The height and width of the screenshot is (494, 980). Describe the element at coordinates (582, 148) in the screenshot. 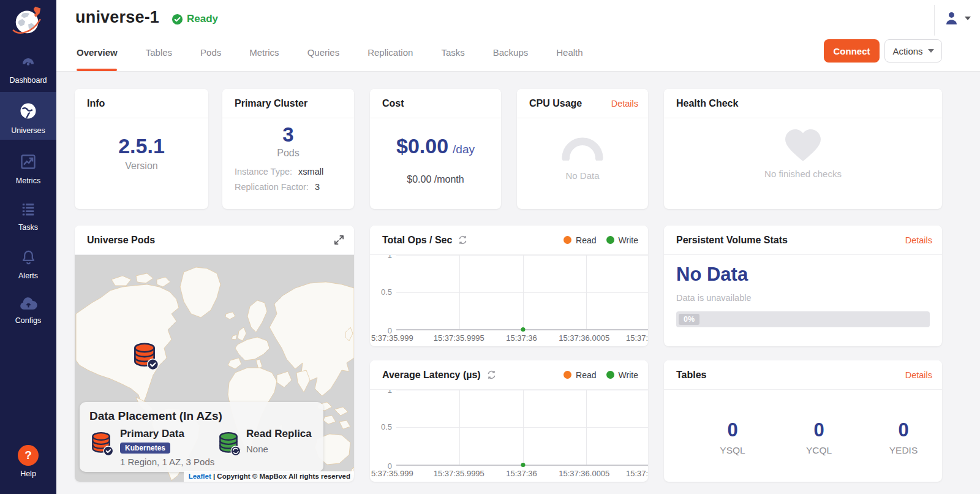

I see `gauge-arc-icon` at that location.